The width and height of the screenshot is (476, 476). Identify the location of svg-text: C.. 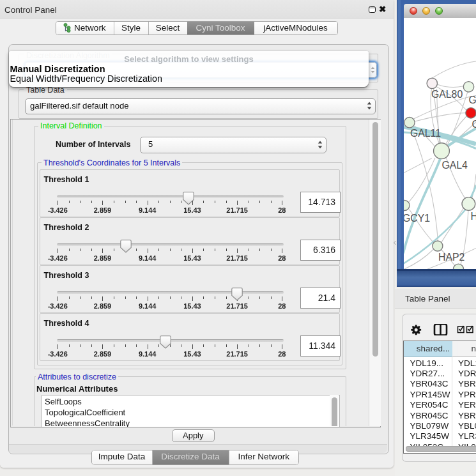
(474, 124).